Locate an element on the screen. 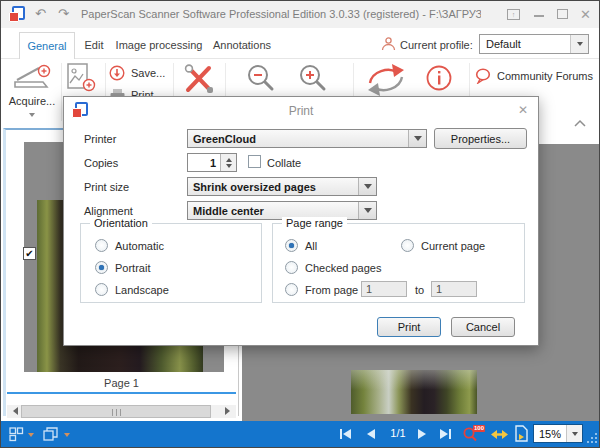 Image resolution: width=600 pixels, height=448 pixels. acquire-button: Acquire... is located at coordinates (32, 93).